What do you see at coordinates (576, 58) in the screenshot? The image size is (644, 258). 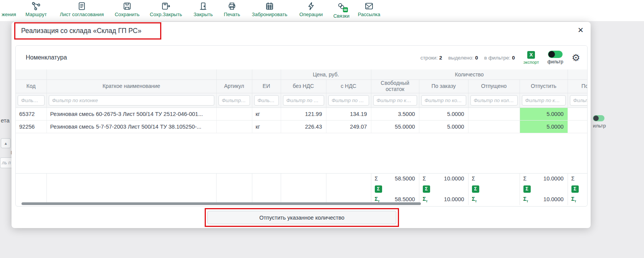 I see `gear-icon: ⚙` at bounding box center [576, 58].